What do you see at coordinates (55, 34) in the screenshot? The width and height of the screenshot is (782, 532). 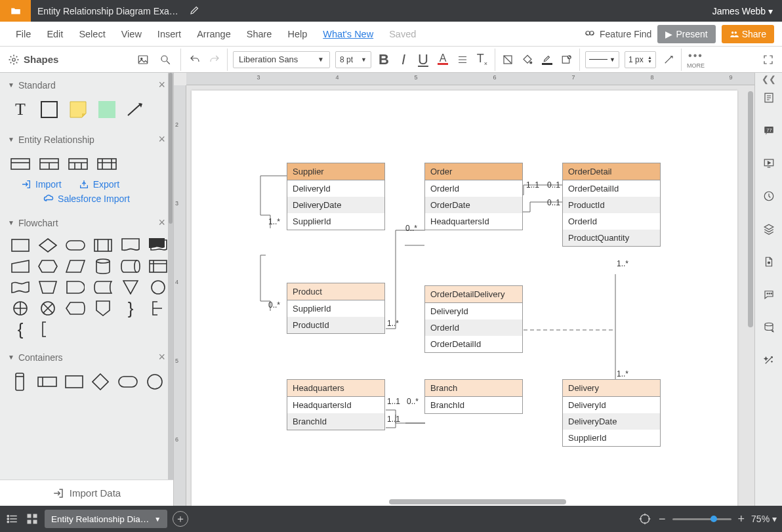 I see `menu-edit: Edit` at bounding box center [55, 34].